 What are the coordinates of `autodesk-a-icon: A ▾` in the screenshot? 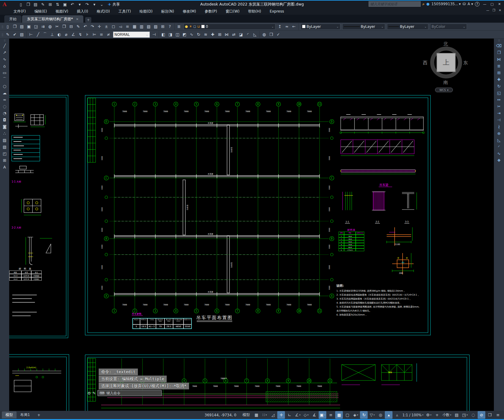 It's located at (470, 4).